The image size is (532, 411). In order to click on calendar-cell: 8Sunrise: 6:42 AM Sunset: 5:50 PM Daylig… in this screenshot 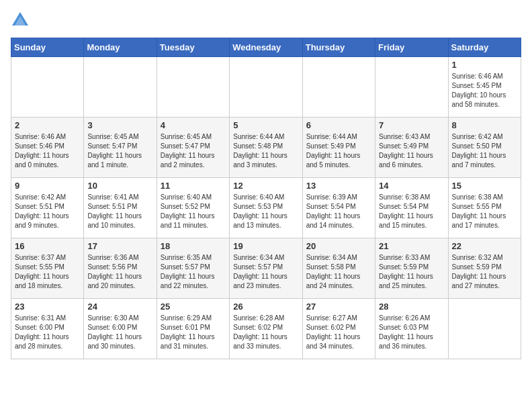, I will do `click(484, 148)`.